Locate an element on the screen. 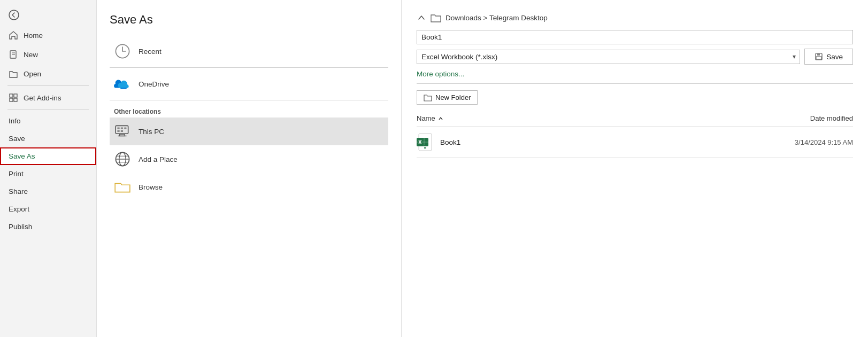  location-this-pc: This PC is located at coordinates (249, 131).